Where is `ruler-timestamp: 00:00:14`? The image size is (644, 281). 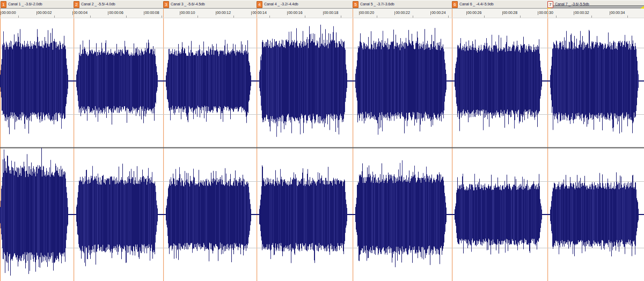
ruler-timestamp: 00:00:14 is located at coordinates (259, 13).